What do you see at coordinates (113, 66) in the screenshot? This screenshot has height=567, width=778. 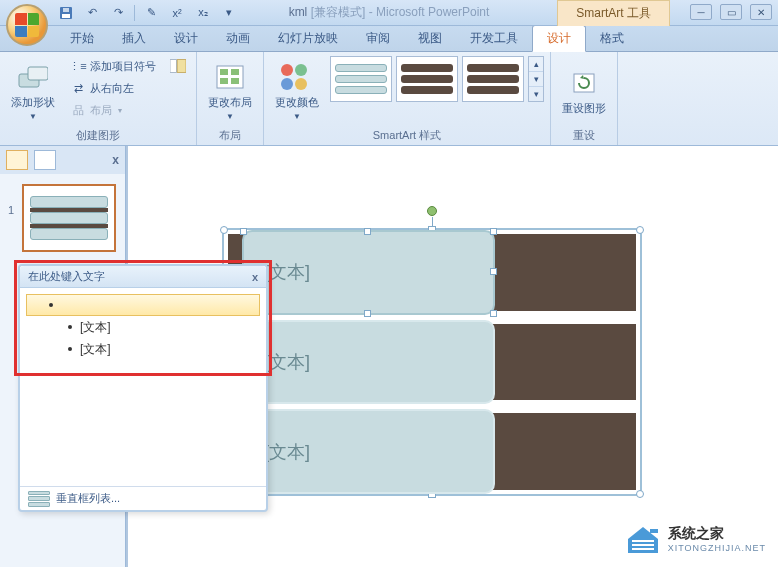 I see `add-bullets-button: ⋮≡添加项目符号` at bounding box center [113, 66].